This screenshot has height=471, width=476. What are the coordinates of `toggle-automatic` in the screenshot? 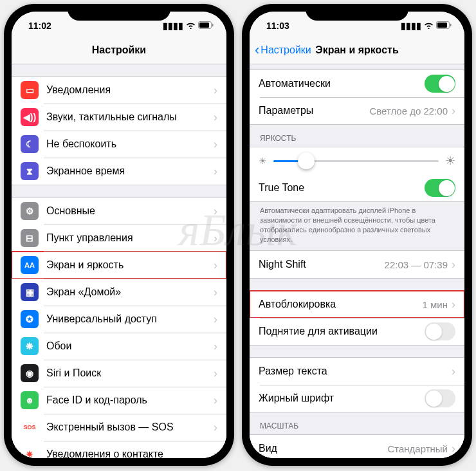 It's located at (440, 84).